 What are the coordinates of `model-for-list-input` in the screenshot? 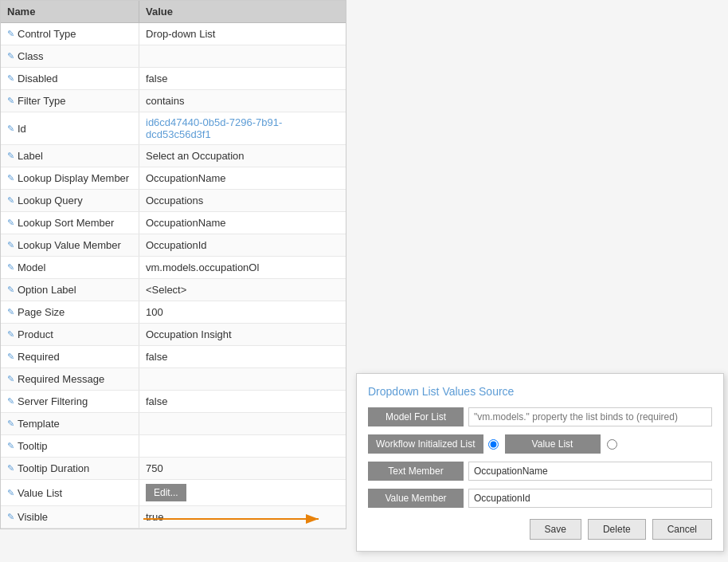 It's located at (590, 417).